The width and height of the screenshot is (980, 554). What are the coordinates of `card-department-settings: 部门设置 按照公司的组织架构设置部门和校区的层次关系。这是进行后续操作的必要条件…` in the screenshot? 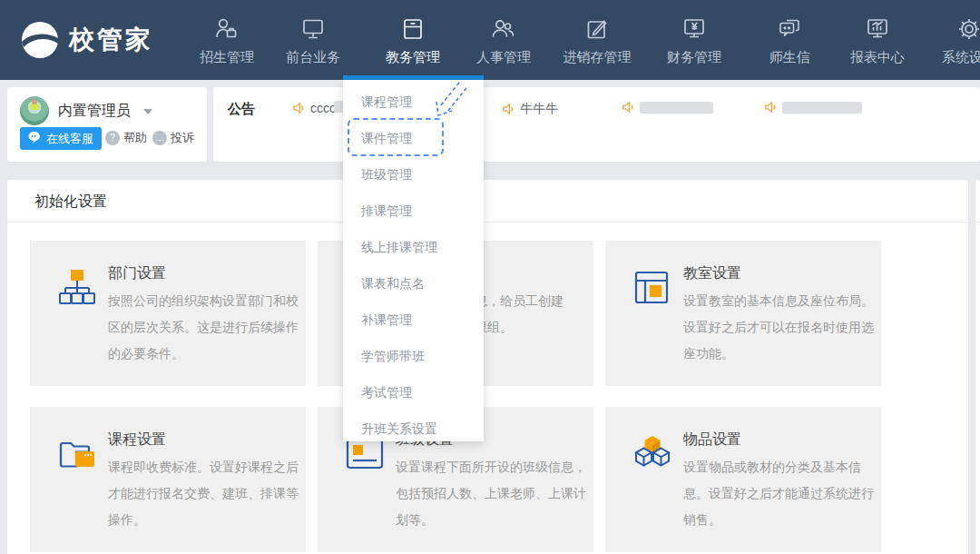 It's located at (168, 313).